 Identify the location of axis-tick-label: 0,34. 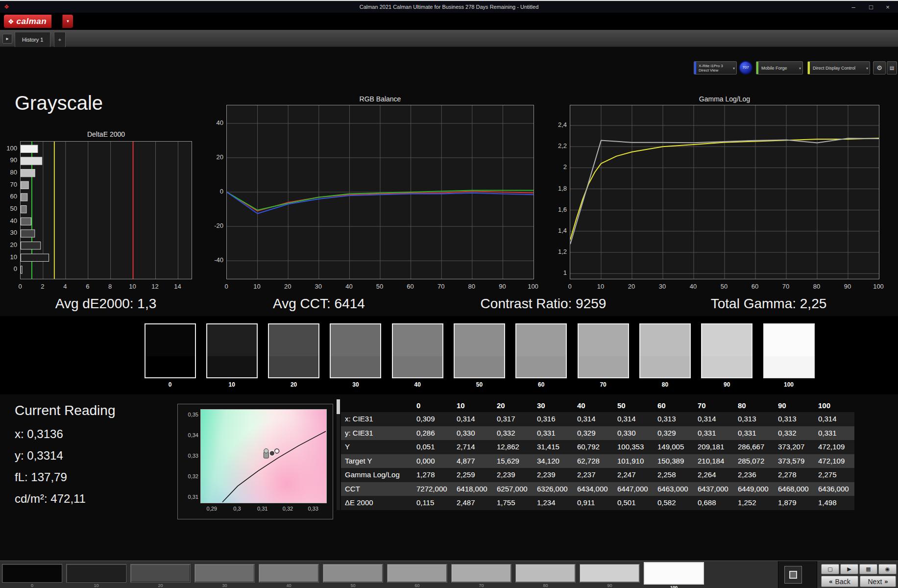
(189, 435).